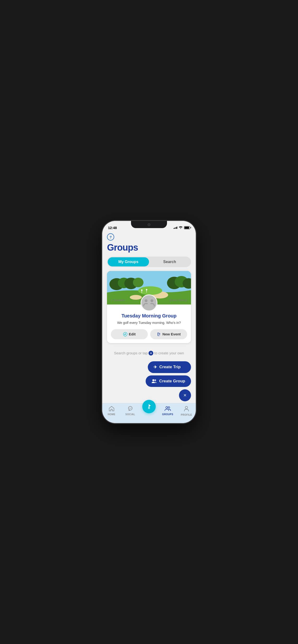  What do you see at coordinates (130, 411) in the screenshot?
I see `nav-item-social: SOCIAL` at bounding box center [130, 411].